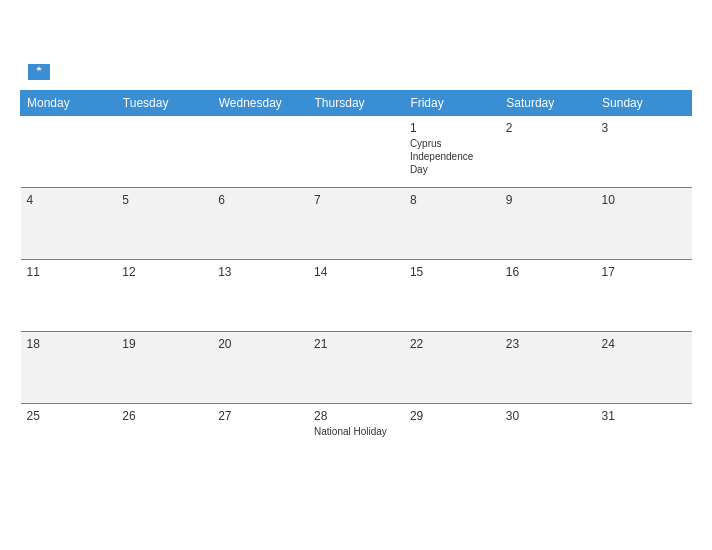 This screenshot has height=550, width=712. Describe the element at coordinates (356, 224) in the screenshot. I see `week-row-2: 45678910` at that location.